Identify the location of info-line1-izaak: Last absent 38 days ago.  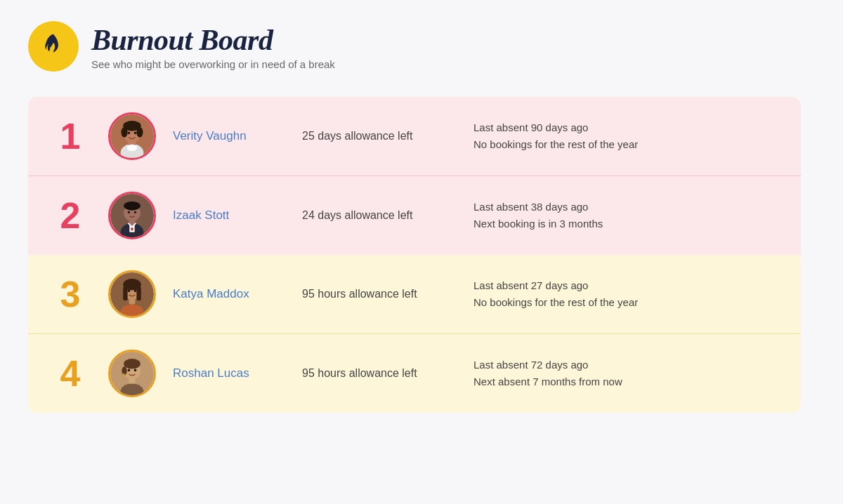
(538, 207).